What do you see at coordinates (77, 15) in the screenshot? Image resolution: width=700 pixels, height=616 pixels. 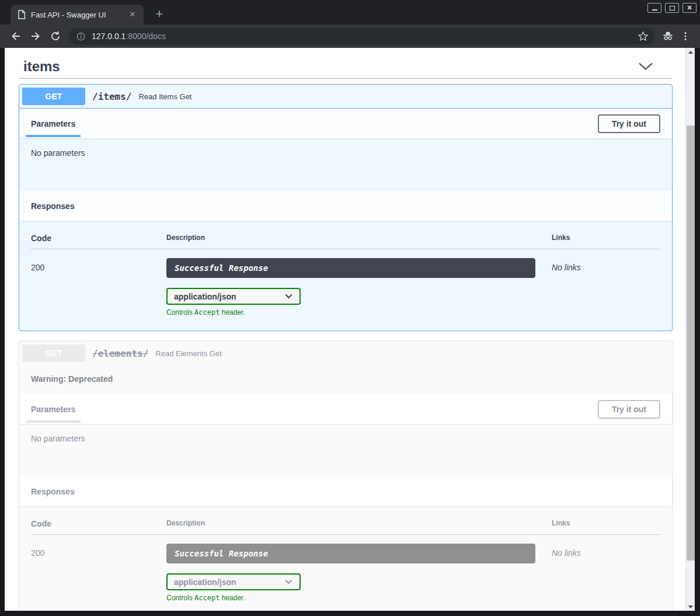 I see `browser-tab: Fast API - Swagger UI ✕` at bounding box center [77, 15].